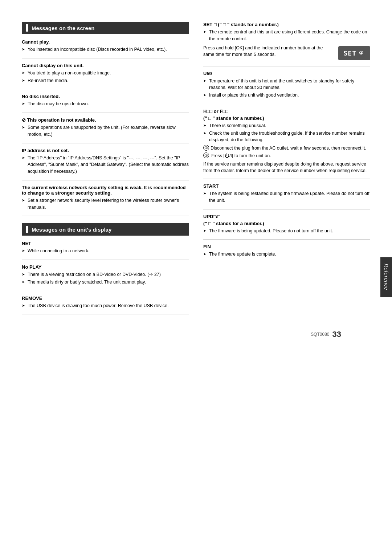 The width and height of the screenshot is (392, 554). What do you see at coordinates (105, 267) in the screenshot?
I see `entry-title-no-play: No PLAY` at bounding box center [105, 267].